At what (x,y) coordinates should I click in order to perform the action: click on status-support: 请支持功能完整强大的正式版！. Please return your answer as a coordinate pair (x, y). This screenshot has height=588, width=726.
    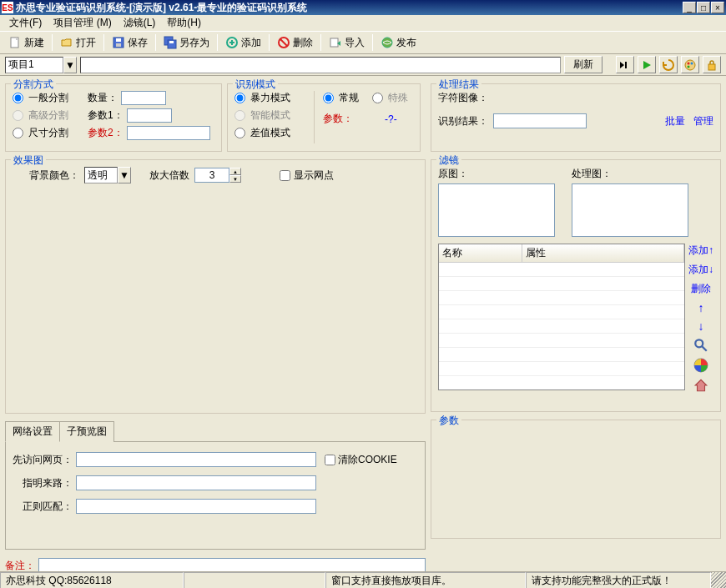
    Looking at the image, I should click on (618, 580).